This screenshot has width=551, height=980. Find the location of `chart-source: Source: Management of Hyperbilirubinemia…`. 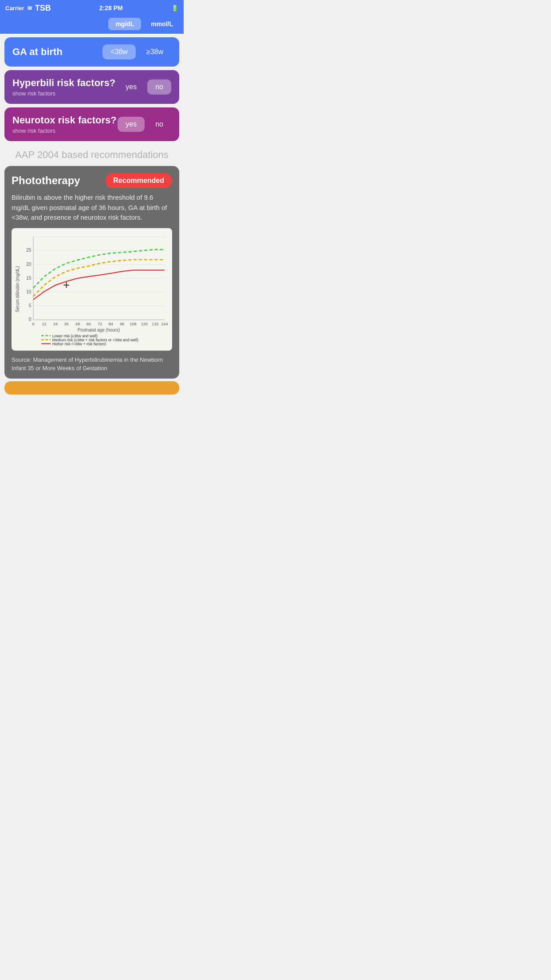

chart-source: Source: Management of Hyperbilirubinemia… is located at coordinates (92, 364).